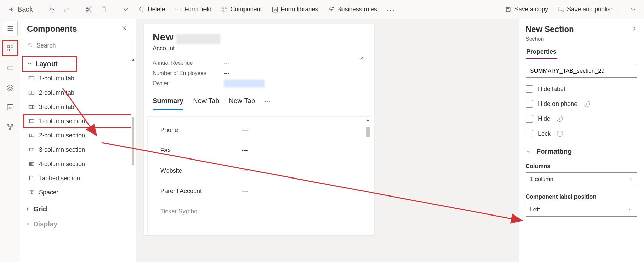 This screenshot has width=644, height=262. Describe the element at coordinates (89, 10) in the screenshot. I see `scissors-icon` at that location.